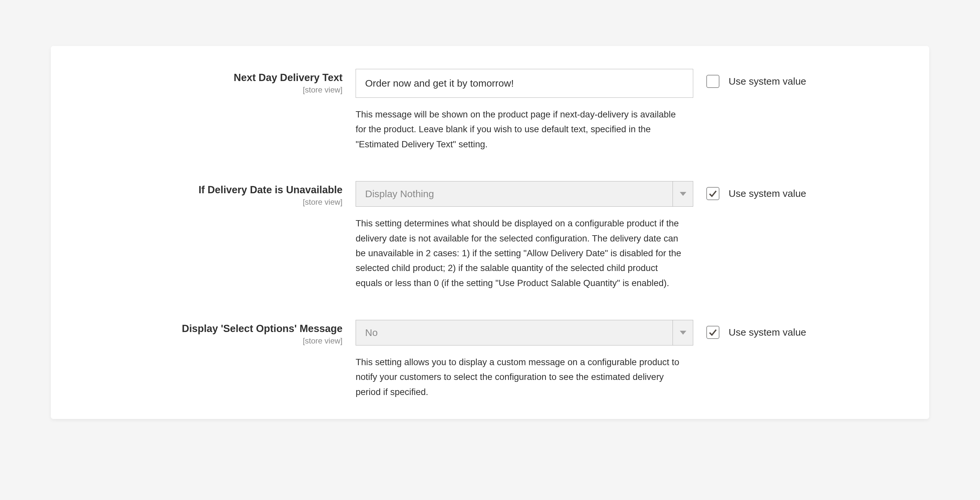  I want to click on if-unavailable-select: Display Nothing, so click(524, 194).